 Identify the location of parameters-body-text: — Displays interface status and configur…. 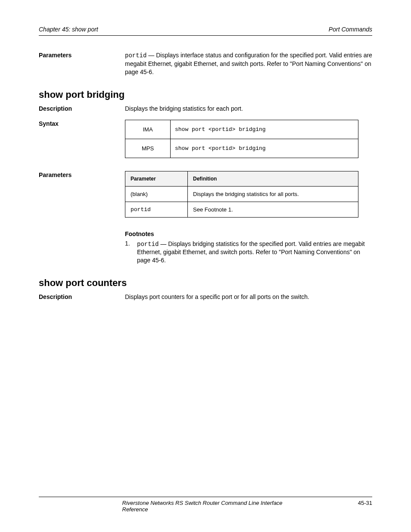
(249, 64).